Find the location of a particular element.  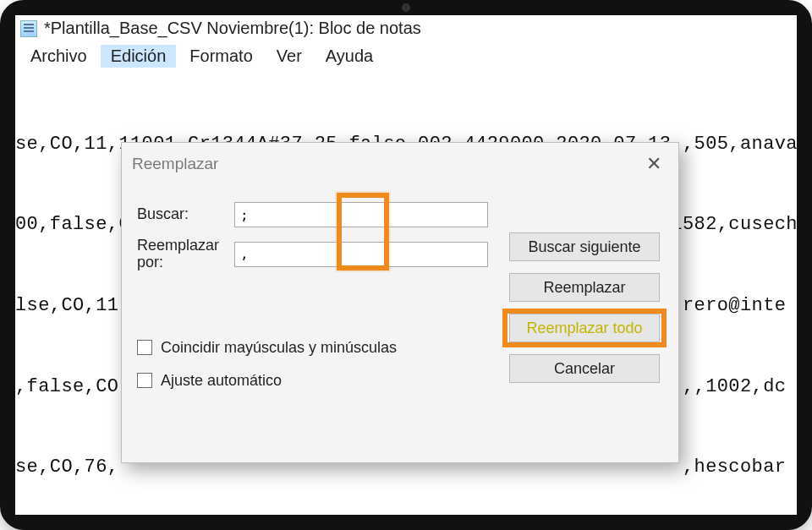

replace-button: Reemplazar is located at coordinates (584, 287).